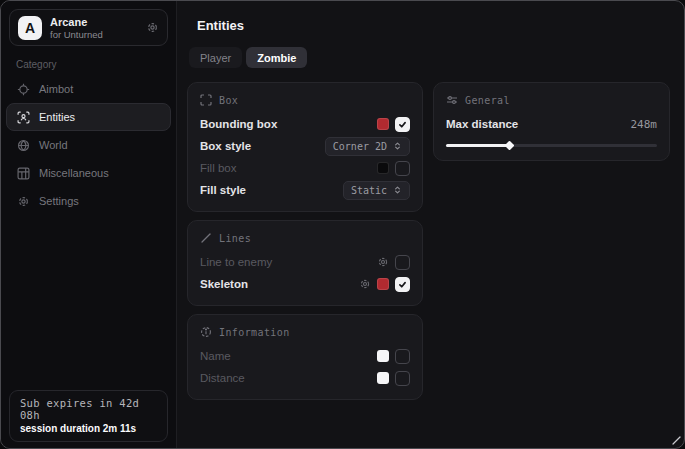 The height and width of the screenshot is (449, 685). Describe the element at coordinates (206, 332) in the screenshot. I see `info-icon` at that location.